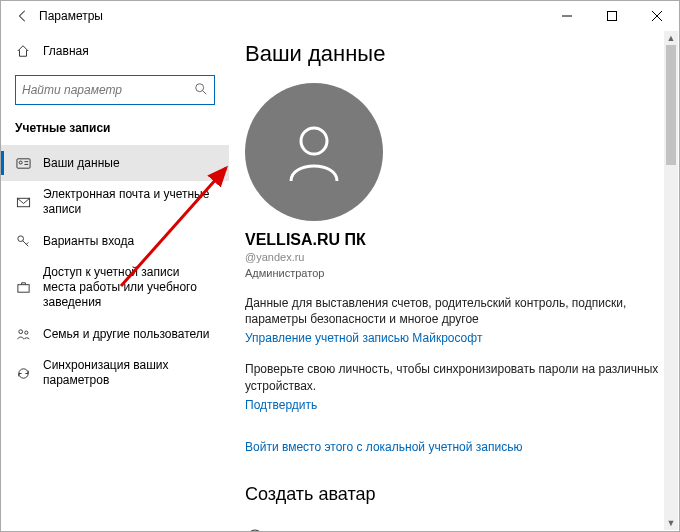  What do you see at coordinates (129, 288) in the screenshot?
I see `sidebar-item-label: Доступ к учетной записи места работы или…` at bounding box center [129, 288].